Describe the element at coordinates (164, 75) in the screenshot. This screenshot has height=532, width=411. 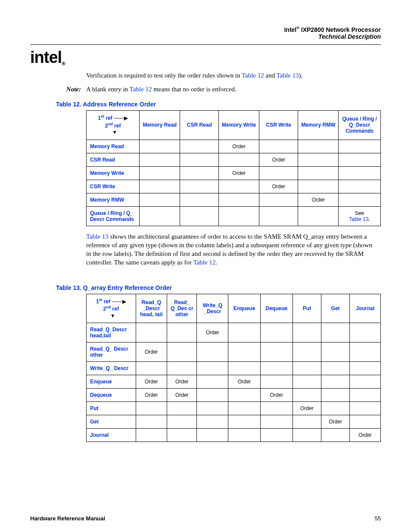
I see `text: Verification is required to test only th…` at that location.